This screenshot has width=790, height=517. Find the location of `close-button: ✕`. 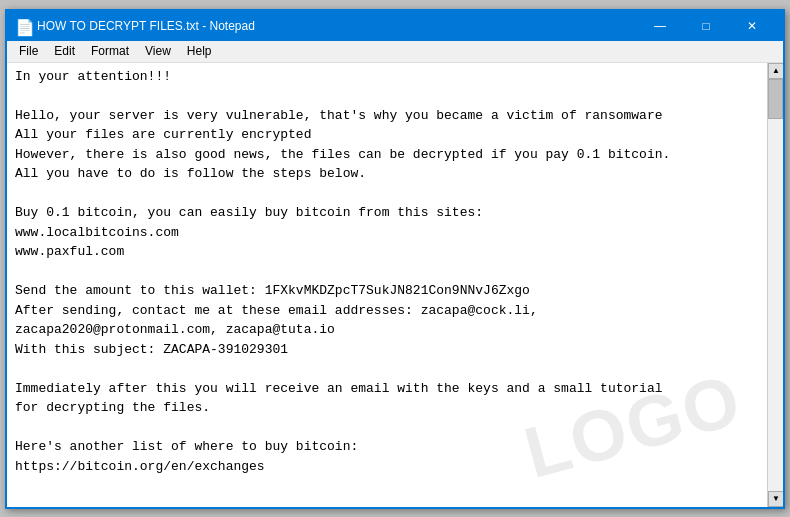

close-button: ✕ is located at coordinates (752, 26).